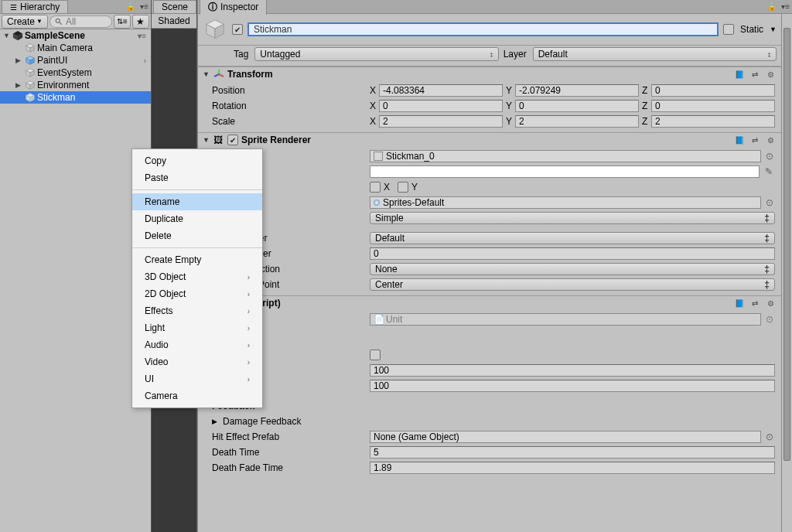 The image size is (792, 532). Describe the element at coordinates (175, 6) in the screenshot. I see `scene-tab: Scene` at that location.